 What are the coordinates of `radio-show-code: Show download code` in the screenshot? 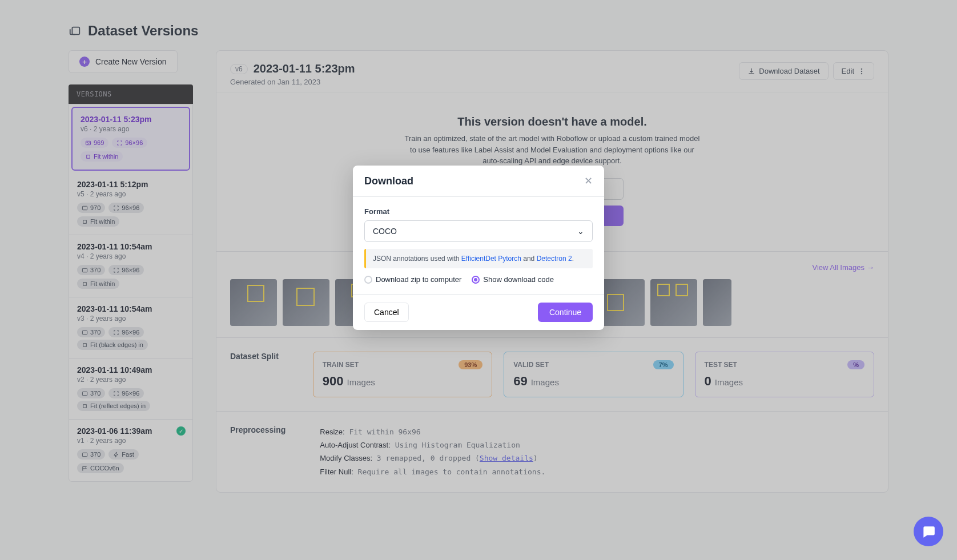 It's located at (513, 280).